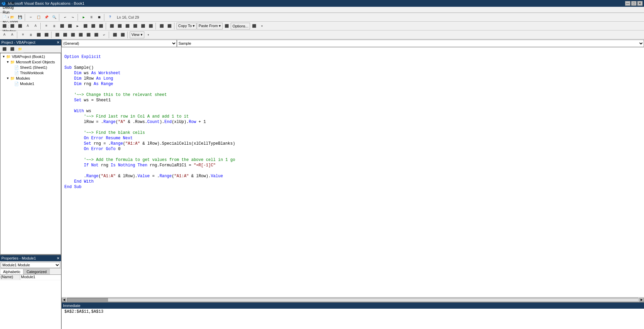  Describe the element at coordinates (70, 26) in the screenshot. I see `tb2-btn9: ⬛` at that location.